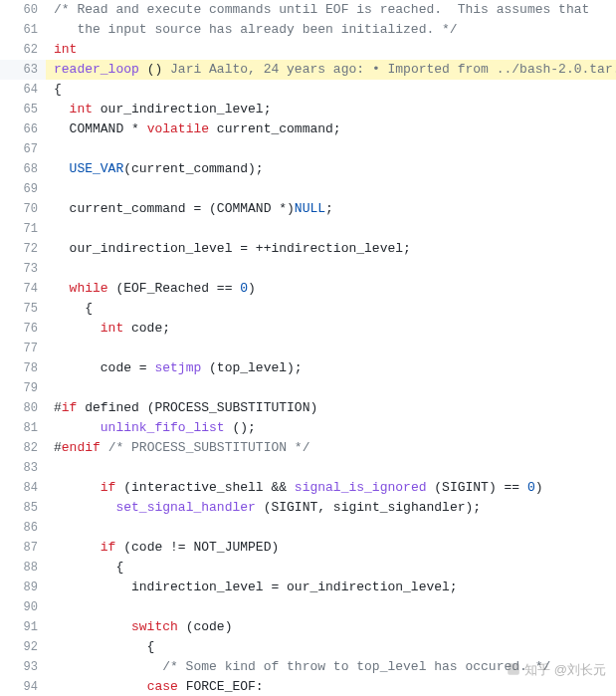  I want to click on code-line: 91 switch (code), so click(308, 627).